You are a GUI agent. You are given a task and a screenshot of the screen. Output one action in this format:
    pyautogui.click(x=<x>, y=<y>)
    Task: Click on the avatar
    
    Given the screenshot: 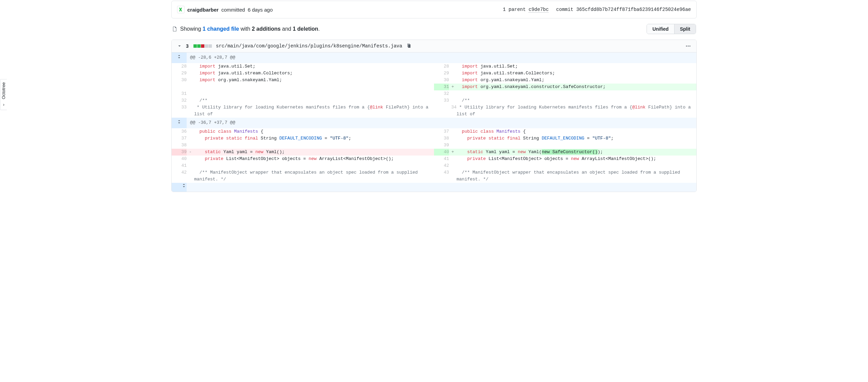 What is the action you would take?
    pyautogui.click(x=181, y=10)
    